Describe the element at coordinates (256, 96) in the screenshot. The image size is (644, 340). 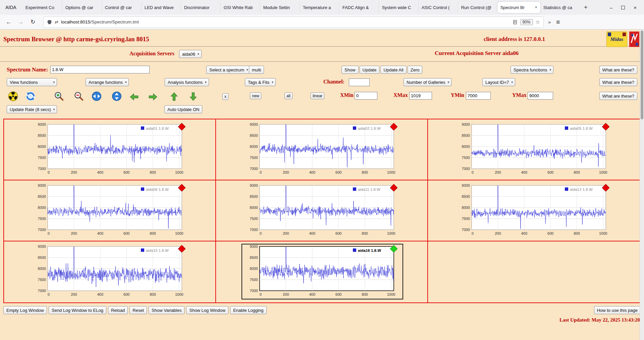
I see `new-button: new` at that location.